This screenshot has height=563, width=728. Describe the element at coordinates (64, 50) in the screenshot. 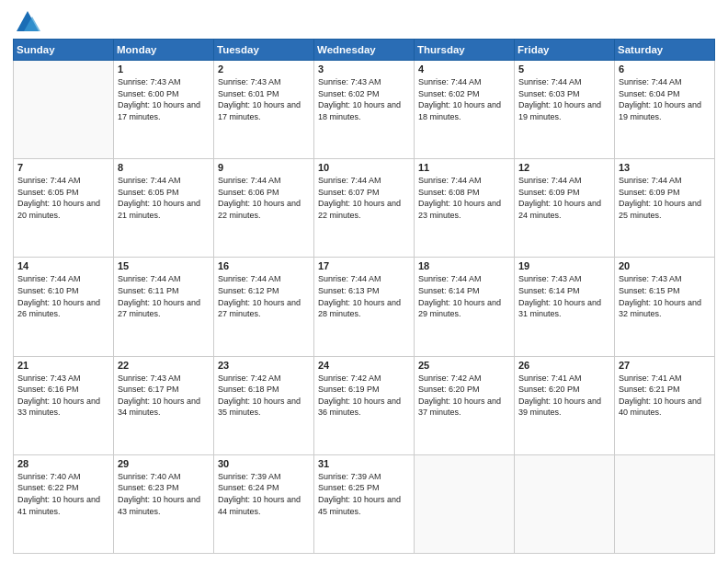

I see `col-sunday: Sunday` at that location.